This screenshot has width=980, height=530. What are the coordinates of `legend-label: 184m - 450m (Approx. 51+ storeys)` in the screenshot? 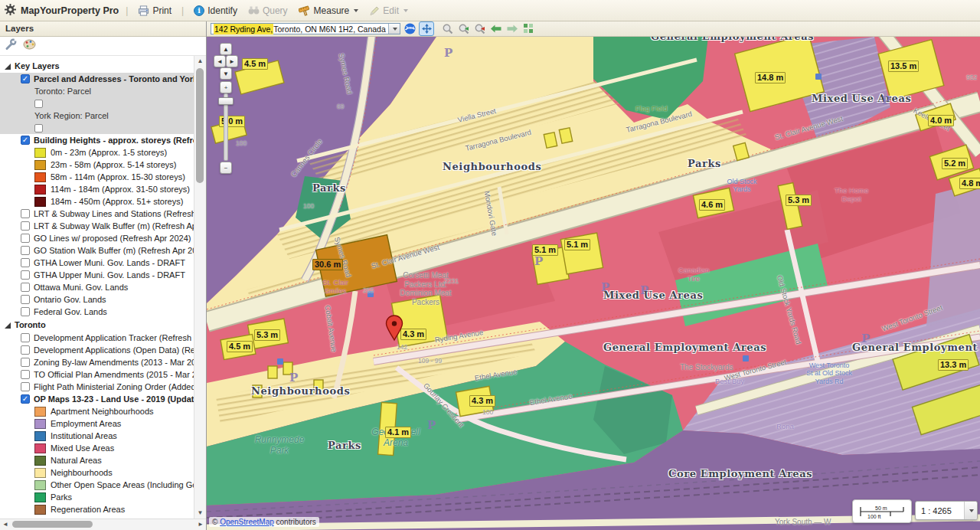 It's located at (116, 201).